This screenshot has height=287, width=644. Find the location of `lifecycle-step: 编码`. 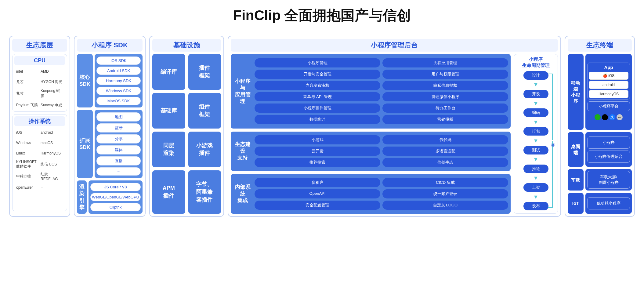

lifecycle-step: 编码 is located at coordinates (536, 113).